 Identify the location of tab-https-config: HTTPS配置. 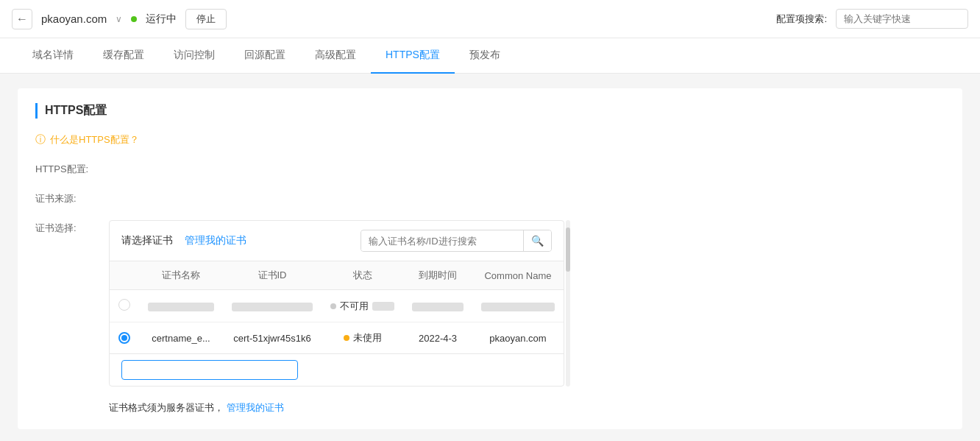
(413, 56).